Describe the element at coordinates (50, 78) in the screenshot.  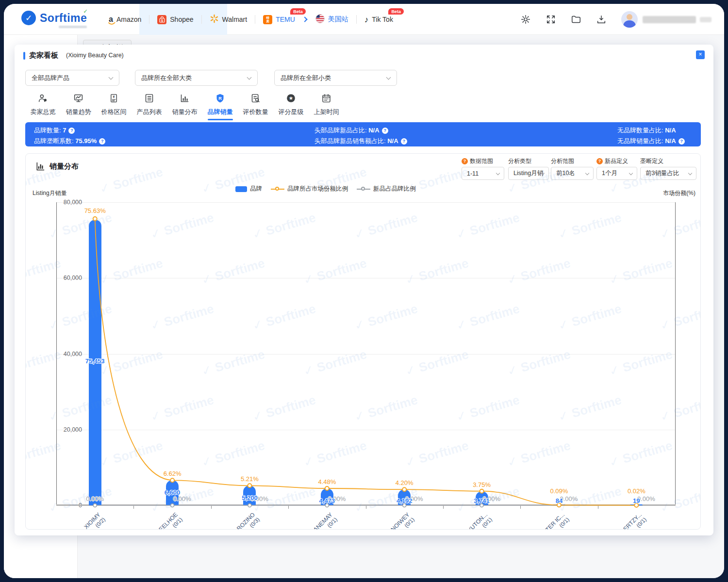
I see `select-value: 全部品牌产品` at that location.